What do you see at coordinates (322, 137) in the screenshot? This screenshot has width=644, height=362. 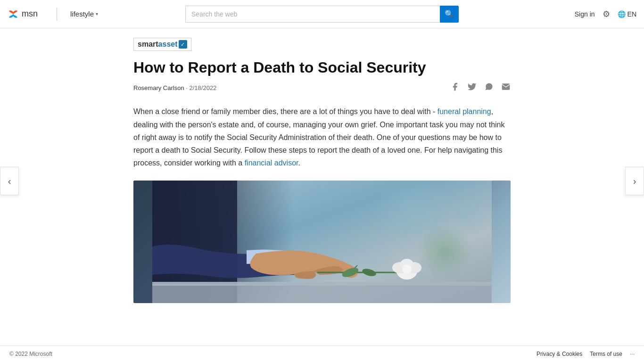 I see `article-body: When a close friend or family member die…` at bounding box center [322, 137].